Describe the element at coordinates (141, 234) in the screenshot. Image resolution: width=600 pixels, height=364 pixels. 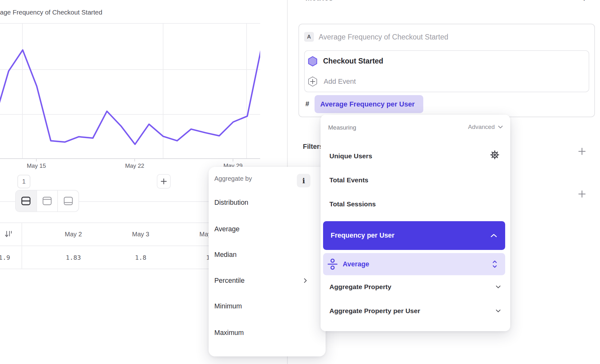
I see `table-header-may3: May 3` at that location.